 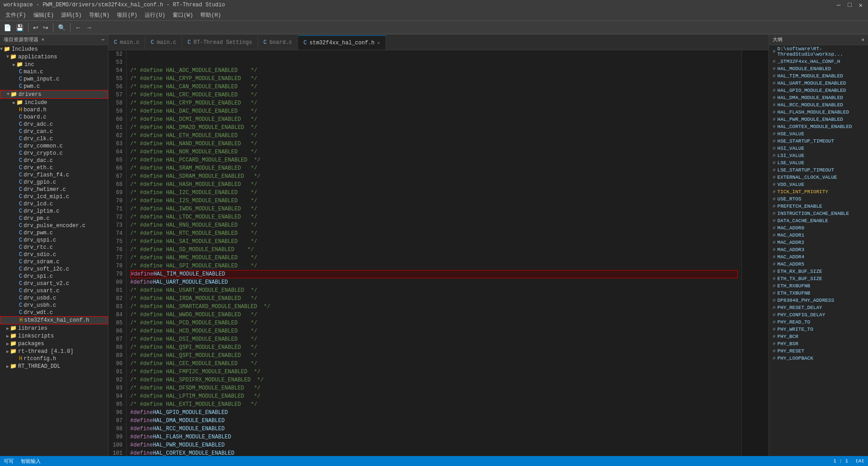 I want to click on sidebar-item-24: C drv_pulse_encoder.c, so click(x=54, y=226).